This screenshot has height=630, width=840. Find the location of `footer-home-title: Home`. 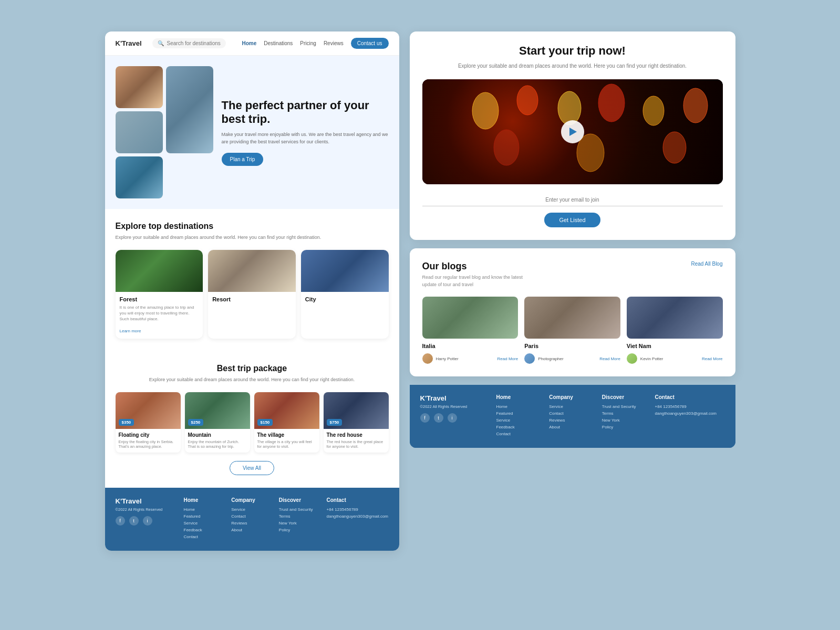

footer-home-title: Home is located at coordinates (205, 500).